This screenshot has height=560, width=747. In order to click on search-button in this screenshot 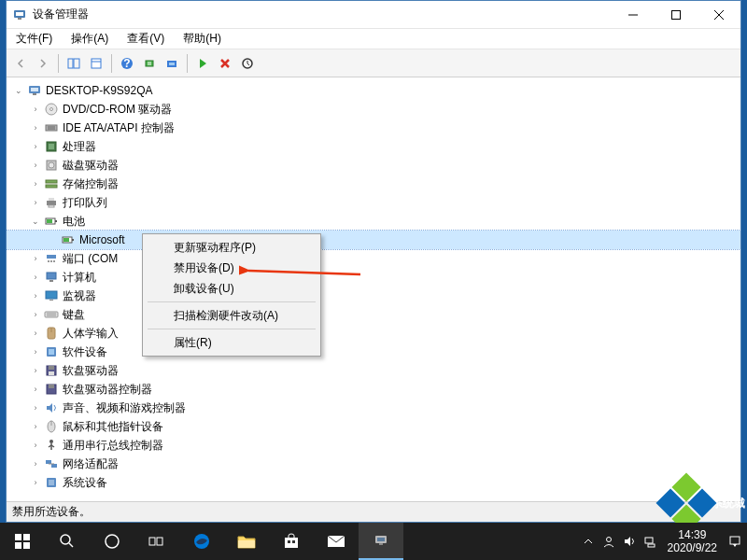, I will do `click(67, 541)`.